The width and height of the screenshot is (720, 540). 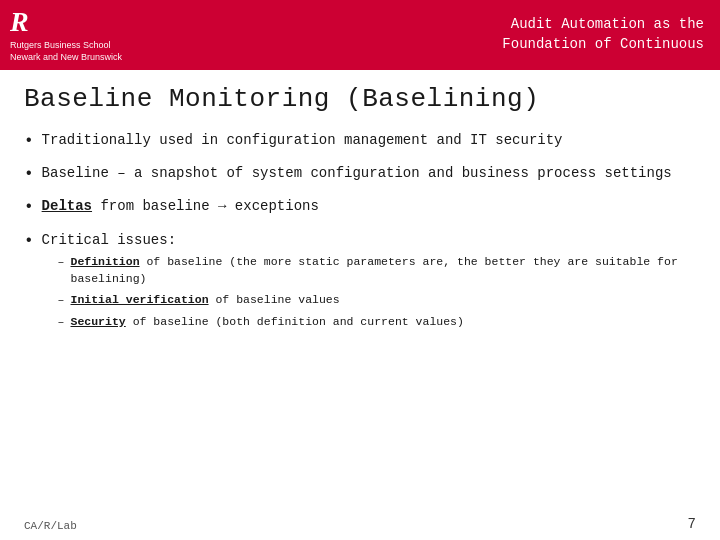 What do you see at coordinates (360, 524) in the screenshot?
I see `footer: CA/R/Lab 7` at bounding box center [360, 524].